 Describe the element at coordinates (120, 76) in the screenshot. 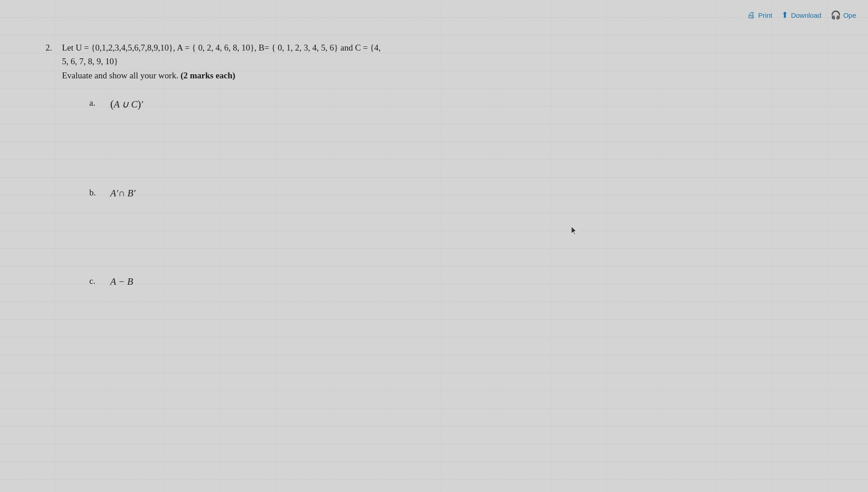

I see `instruction-text: Evaluate and show all your work.` at that location.